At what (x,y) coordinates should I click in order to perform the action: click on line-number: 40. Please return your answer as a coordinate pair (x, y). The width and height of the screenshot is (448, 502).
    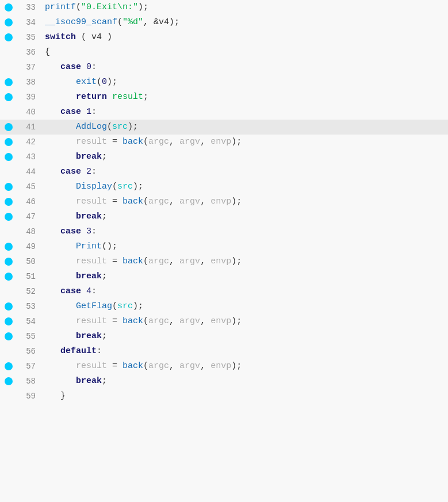
    Looking at the image, I should click on (25, 112).